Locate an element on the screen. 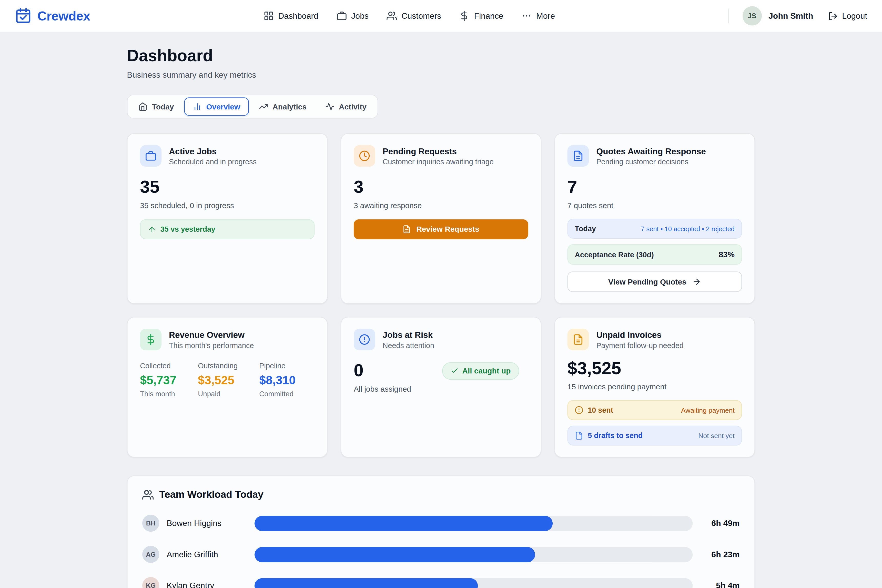  row-label: 10 sent is located at coordinates (600, 410).